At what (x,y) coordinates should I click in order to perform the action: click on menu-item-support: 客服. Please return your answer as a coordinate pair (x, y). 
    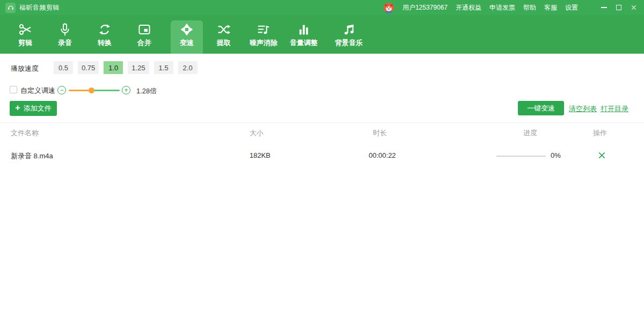
    Looking at the image, I should click on (551, 8).